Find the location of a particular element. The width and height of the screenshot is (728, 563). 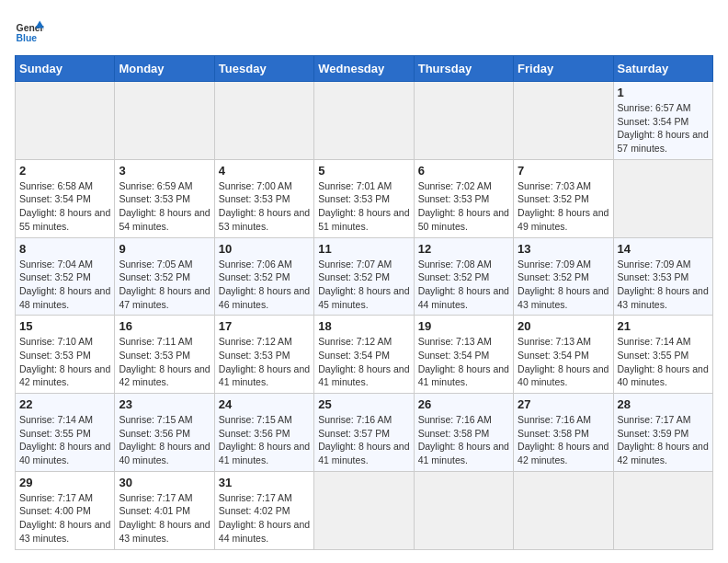

day-info: Sunrise: 7:08 AMSunset: 3:52 PMDaylight:… is located at coordinates (463, 285).